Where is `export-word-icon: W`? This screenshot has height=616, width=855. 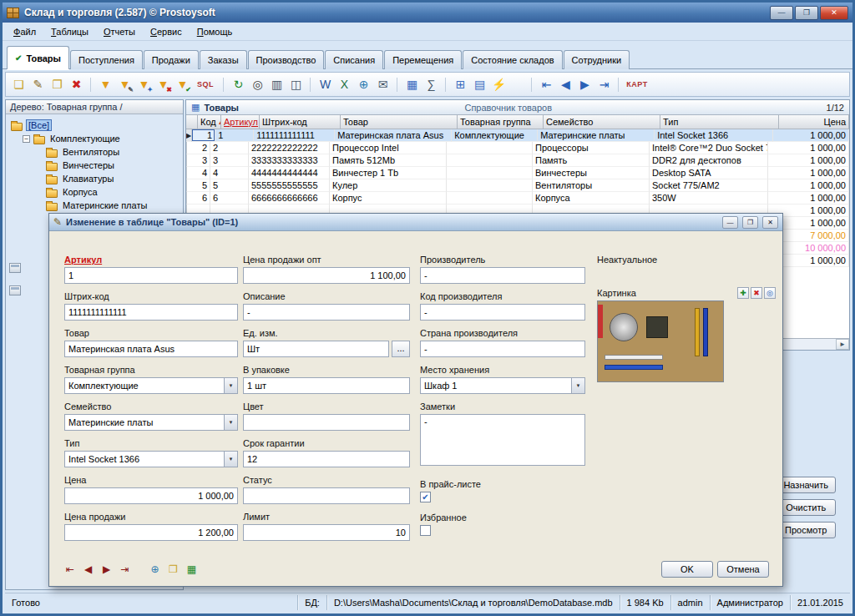
export-word-icon: W is located at coordinates (326, 85).